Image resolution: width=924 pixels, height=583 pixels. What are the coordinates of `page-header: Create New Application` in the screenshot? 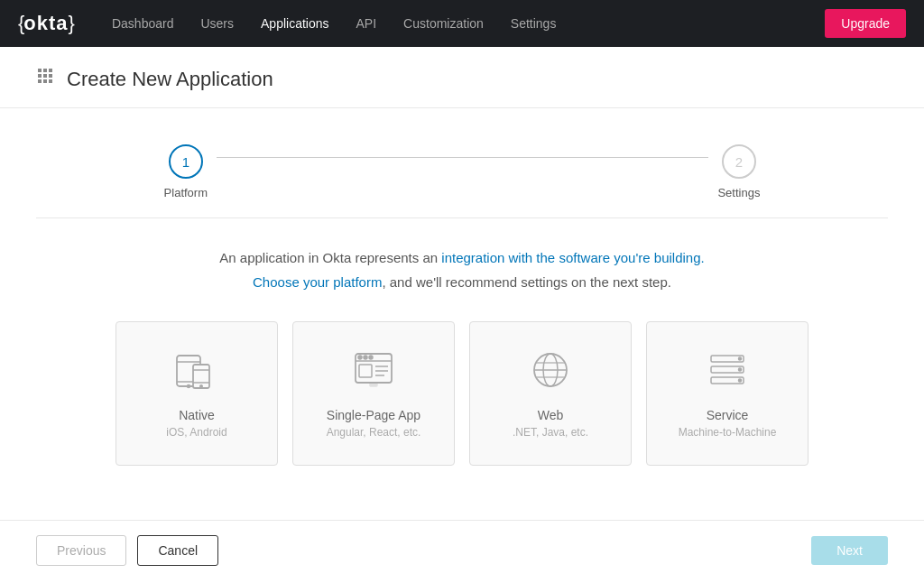 It's located at (462, 78).